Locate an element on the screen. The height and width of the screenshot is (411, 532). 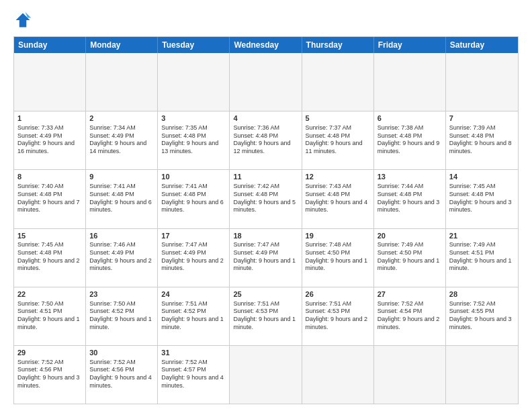
cell-info: Sunrise: 7:37 AMSunset: 4:48 PMDaylight:… is located at coordinates (338, 140).